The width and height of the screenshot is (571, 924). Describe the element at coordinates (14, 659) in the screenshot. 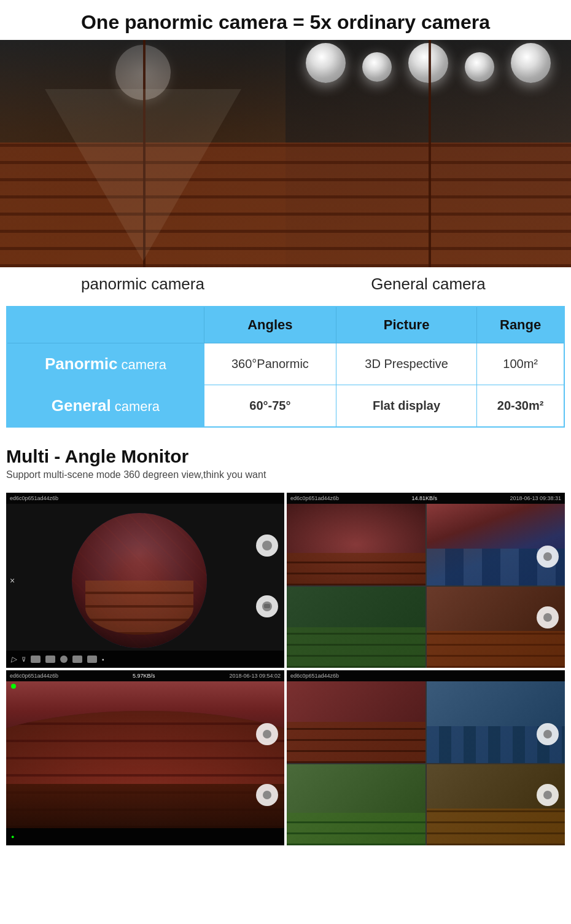

I see `play-icon: ▷` at that location.